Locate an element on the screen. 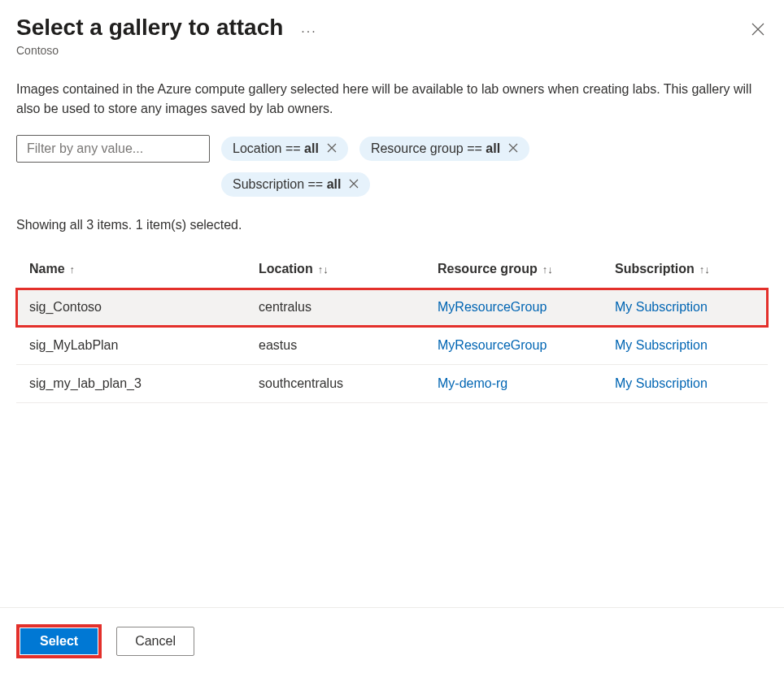  description-text: Images contained in the Azure compute ga… is located at coordinates (392, 99).